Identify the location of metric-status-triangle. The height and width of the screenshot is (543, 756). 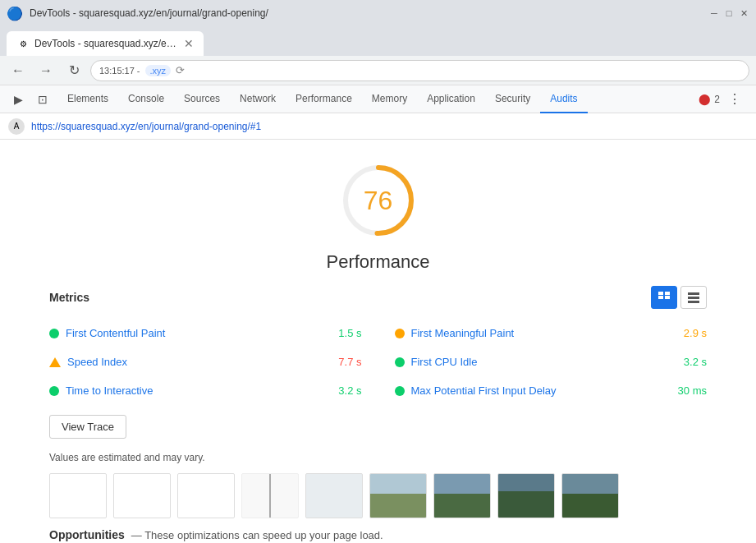
(55, 362).